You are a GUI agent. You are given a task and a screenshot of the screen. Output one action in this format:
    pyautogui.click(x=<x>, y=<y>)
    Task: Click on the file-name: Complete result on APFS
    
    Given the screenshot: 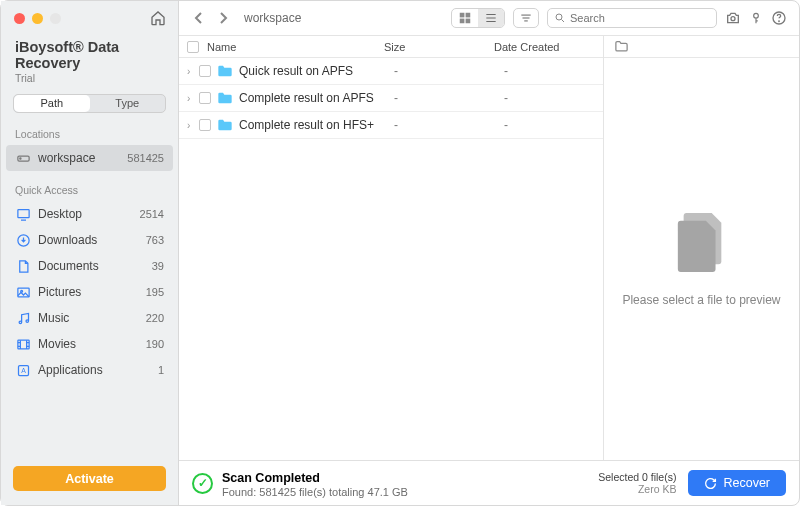 What is the action you would take?
    pyautogui.click(x=316, y=98)
    